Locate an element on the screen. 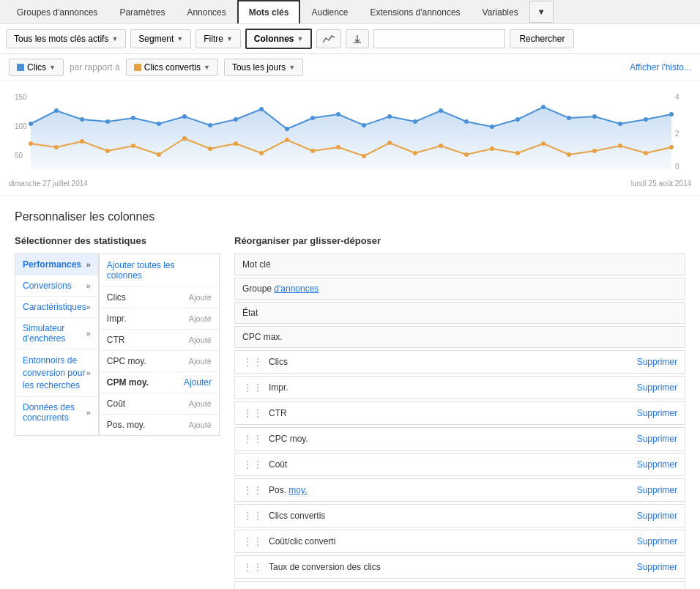 The image size is (700, 589). reorder-cpc-max: CPC max. is located at coordinates (460, 337).